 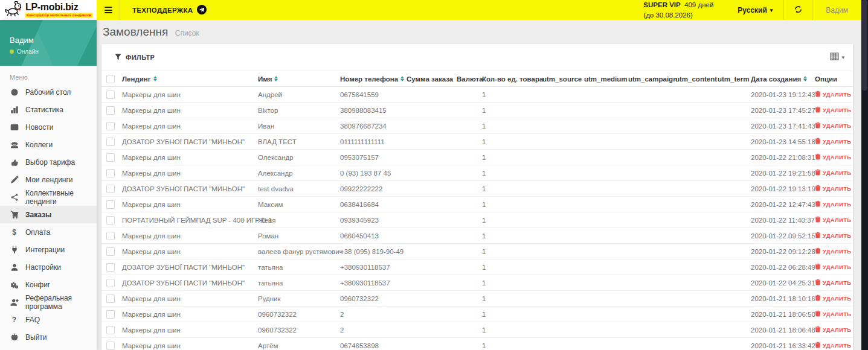 I want to click on select-all-checkbox, so click(x=111, y=79).